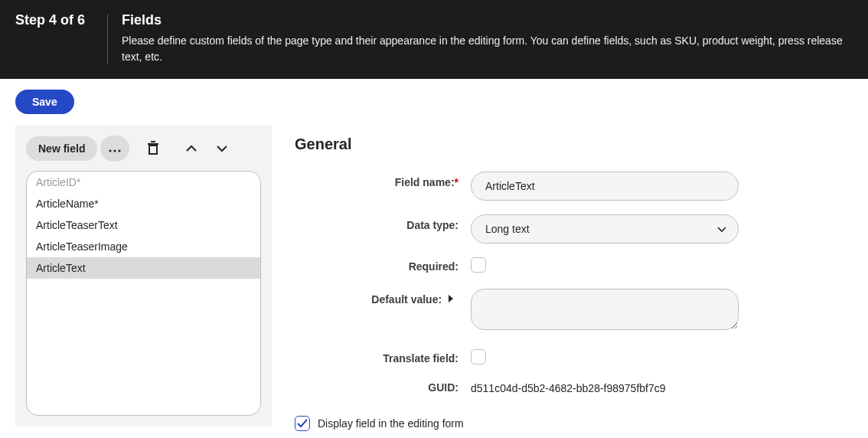 The height and width of the screenshot is (438, 868). Describe the element at coordinates (222, 149) in the screenshot. I see `move-down-button` at that location.